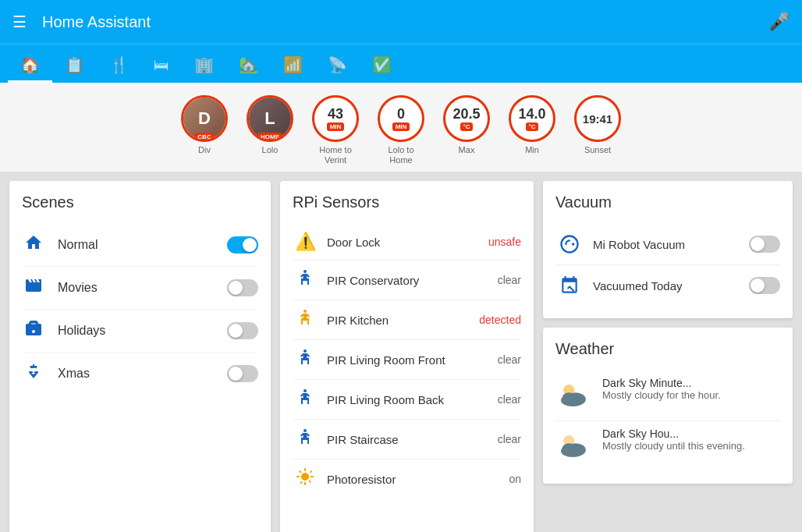 The height and width of the screenshot is (532, 802). Describe the element at coordinates (335, 126) in the screenshot. I see `commute1-unit: MIN` at that location.